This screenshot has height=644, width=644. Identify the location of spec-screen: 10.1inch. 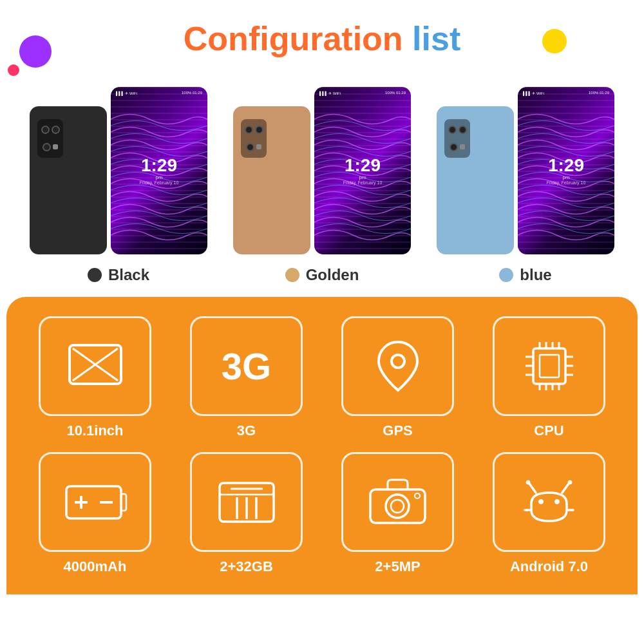
(95, 377).